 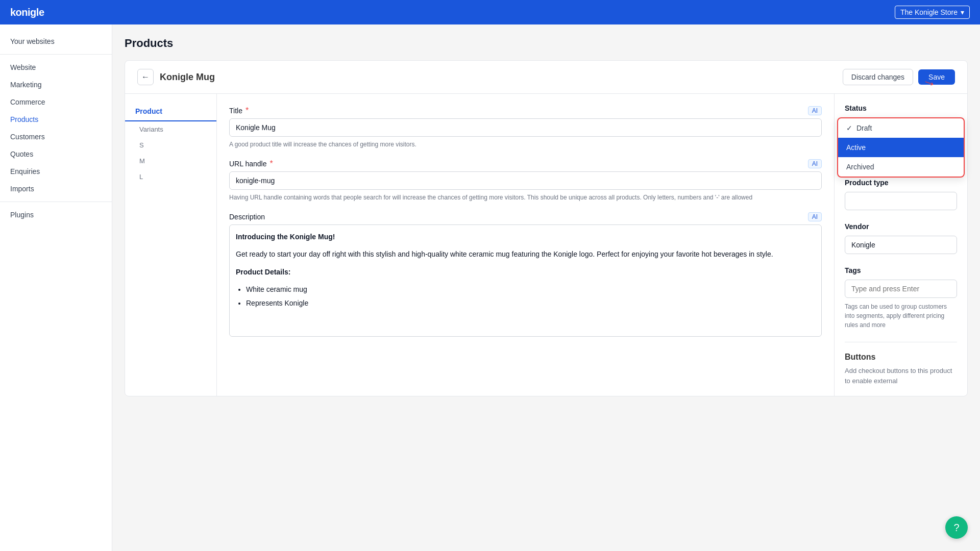 I want to click on status-option-archived: Archived, so click(x=901, y=167).